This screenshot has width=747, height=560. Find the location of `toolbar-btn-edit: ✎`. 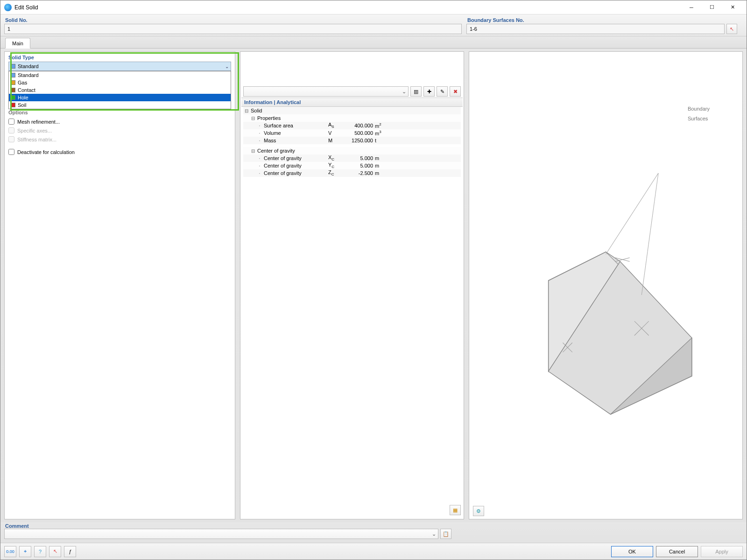

toolbar-btn-edit: ✎ is located at coordinates (442, 91).